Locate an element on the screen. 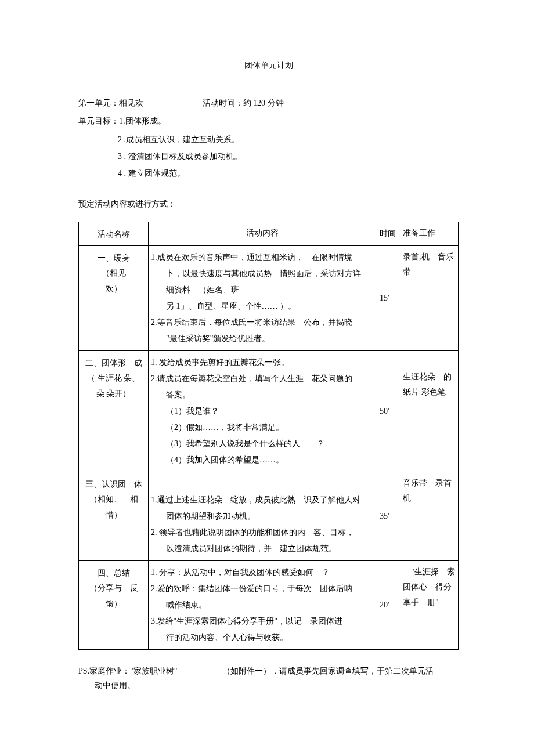 The height and width of the screenshot is (756, 534). content-line: （2）假如……，我将非常满足。 is located at coordinates (262, 428).